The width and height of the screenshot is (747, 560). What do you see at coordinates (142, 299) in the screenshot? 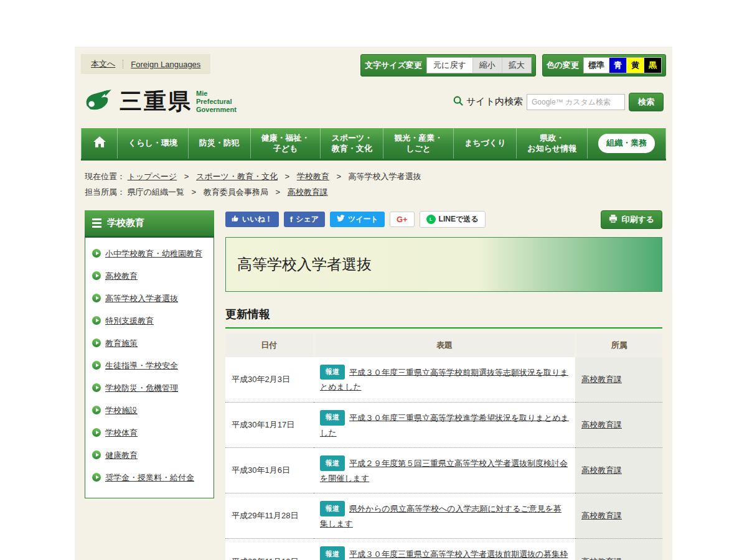
I see `sidebar-item-label: 高等学校入学者選抜` at bounding box center [142, 299].